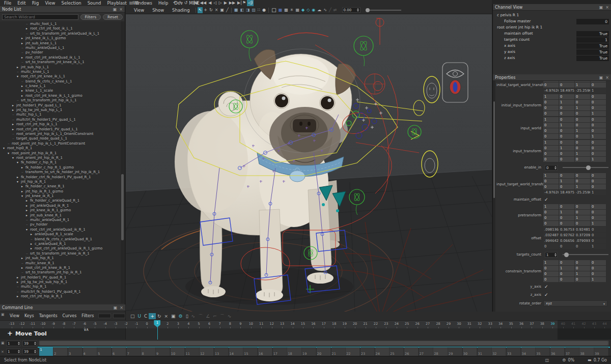 The height and width of the screenshot is (364, 611). I want to click on sync-icon: ⇄, so click(335, 10).